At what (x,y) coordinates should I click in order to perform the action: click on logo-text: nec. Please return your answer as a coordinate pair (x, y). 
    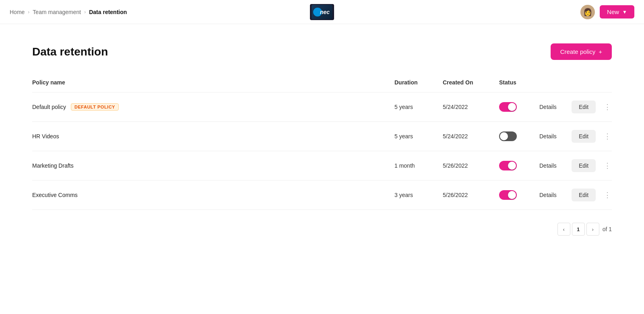
    Looking at the image, I should click on (322, 12).